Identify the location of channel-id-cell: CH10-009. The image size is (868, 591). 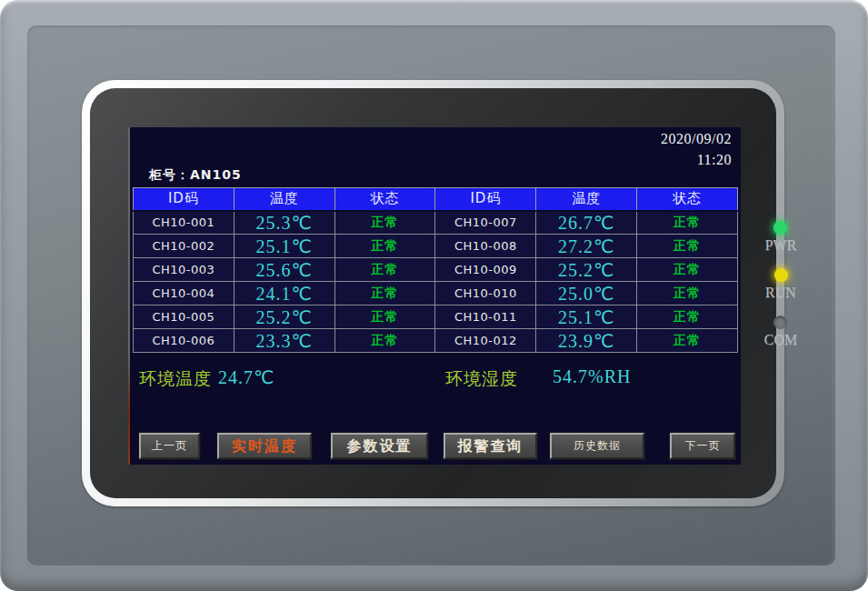
(485, 270).